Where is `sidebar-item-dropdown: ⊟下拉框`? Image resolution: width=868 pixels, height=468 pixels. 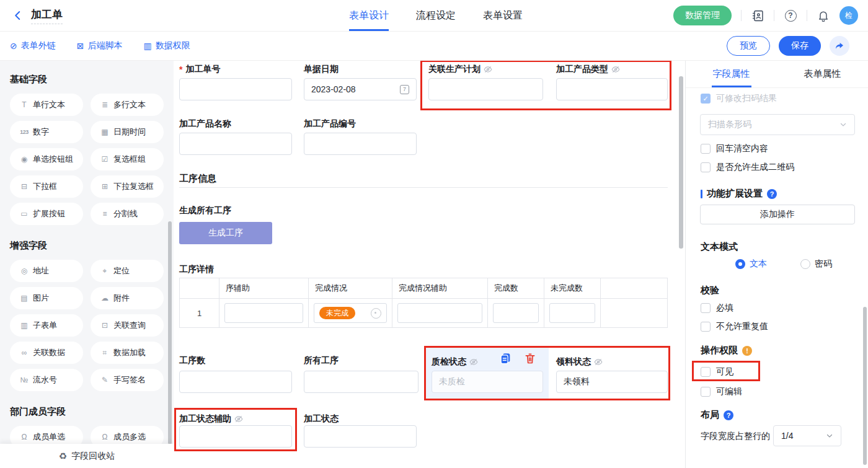 sidebar-item-dropdown: ⊟下拉框 is located at coordinates (46, 187).